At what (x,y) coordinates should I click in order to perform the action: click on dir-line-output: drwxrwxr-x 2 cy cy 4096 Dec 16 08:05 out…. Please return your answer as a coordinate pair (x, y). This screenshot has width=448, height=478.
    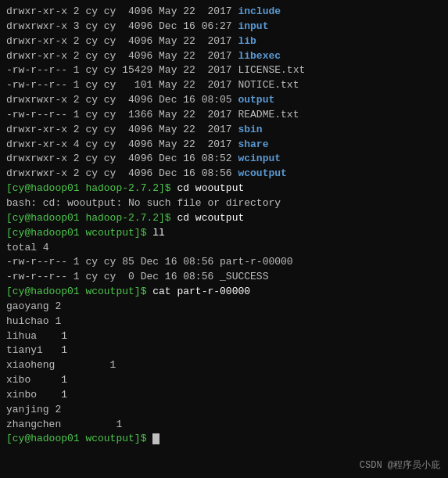
    Looking at the image, I should click on (224, 100).